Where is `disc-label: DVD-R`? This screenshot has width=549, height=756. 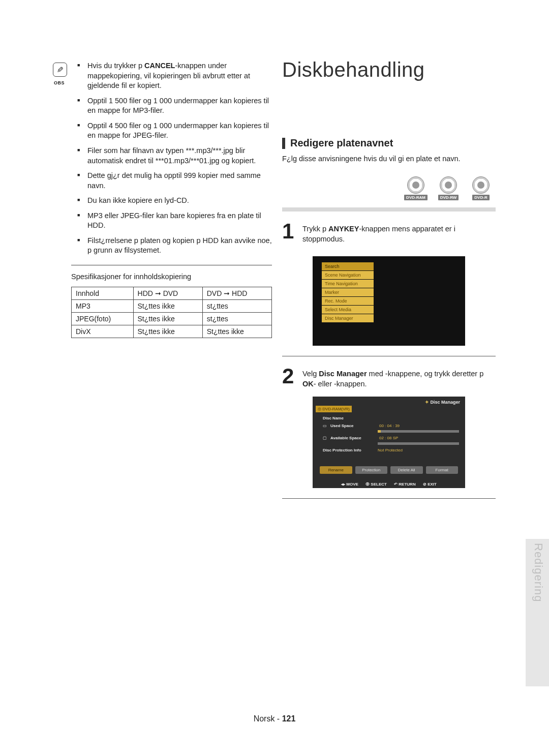
disc-label: DVD-R is located at coordinates (481, 197).